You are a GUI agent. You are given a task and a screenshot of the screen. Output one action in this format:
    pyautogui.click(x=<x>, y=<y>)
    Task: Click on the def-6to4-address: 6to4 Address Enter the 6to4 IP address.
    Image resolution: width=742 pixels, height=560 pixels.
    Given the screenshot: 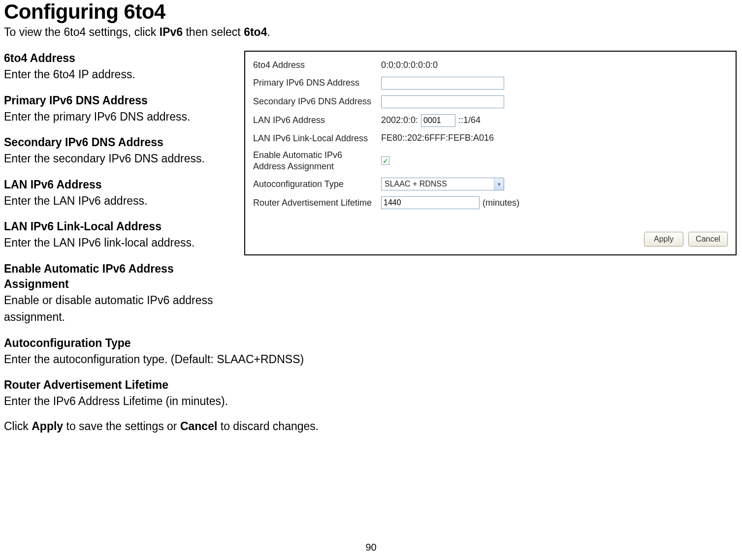 What is the action you would take?
    pyautogui.click(x=117, y=67)
    